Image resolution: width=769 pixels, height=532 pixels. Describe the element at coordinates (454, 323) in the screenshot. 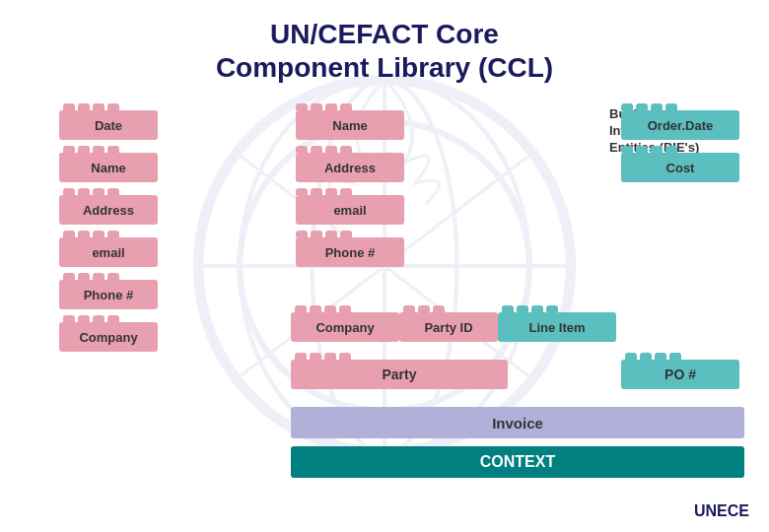

I see `compound-items: Company Party ID Line Item` at that location.